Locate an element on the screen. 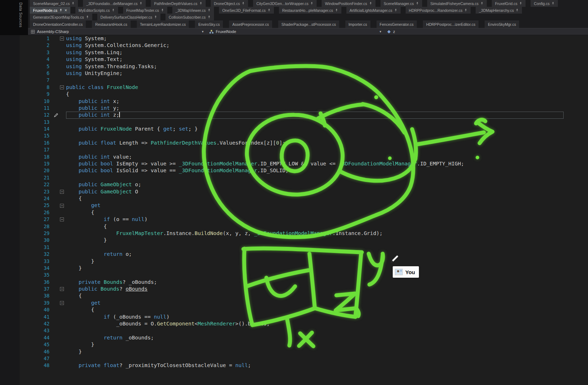 This screenshot has width=588, height=385. code-line: 45 } is located at coordinates (308, 344).